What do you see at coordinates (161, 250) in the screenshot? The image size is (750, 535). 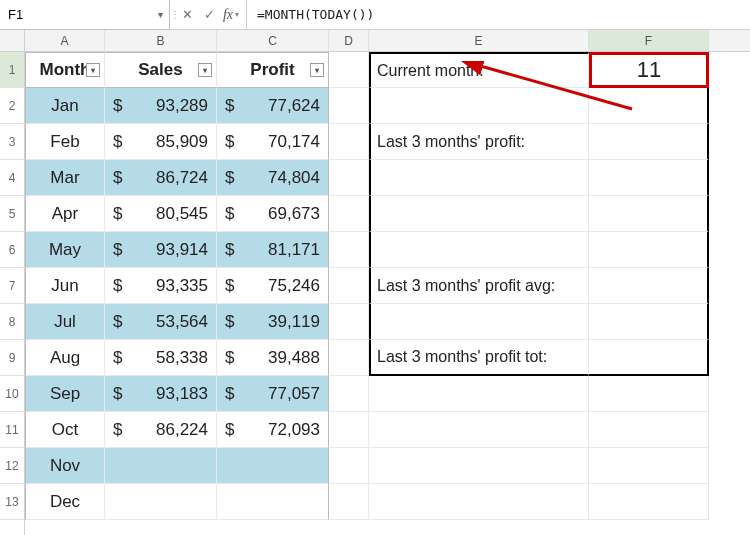 I see `cell-sales: $93,914` at bounding box center [161, 250].